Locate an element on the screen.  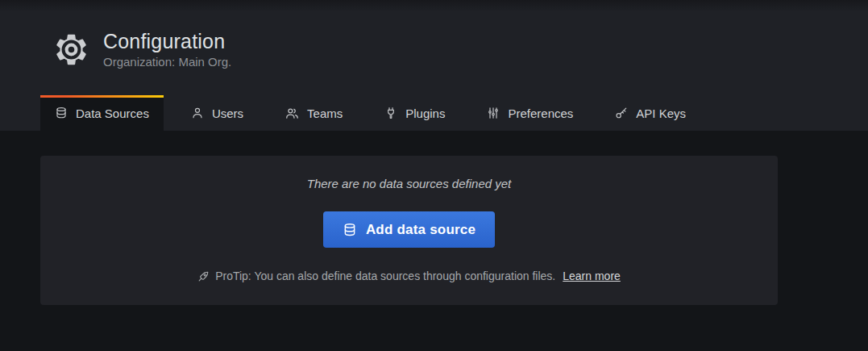
protip-text: ProTip: You can also define data sources… is located at coordinates (385, 276).